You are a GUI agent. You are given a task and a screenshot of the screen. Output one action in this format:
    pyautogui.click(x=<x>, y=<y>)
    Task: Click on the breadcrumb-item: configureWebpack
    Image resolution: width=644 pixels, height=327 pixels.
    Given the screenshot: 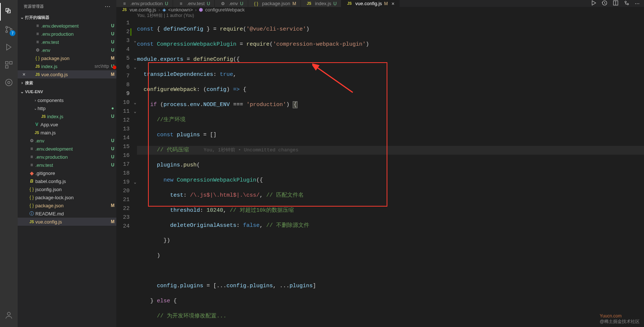 What is the action you would take?
    pyautogui.click(x=225, y=10)
    